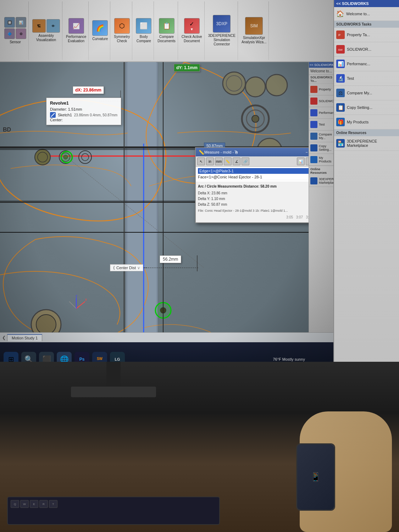 Image resolution: width=399 pixels, height=532 pixels. Describe the element at coordinates (340, 78) in the screenshot. I see `frp-test-icon: 🔬` at that location.